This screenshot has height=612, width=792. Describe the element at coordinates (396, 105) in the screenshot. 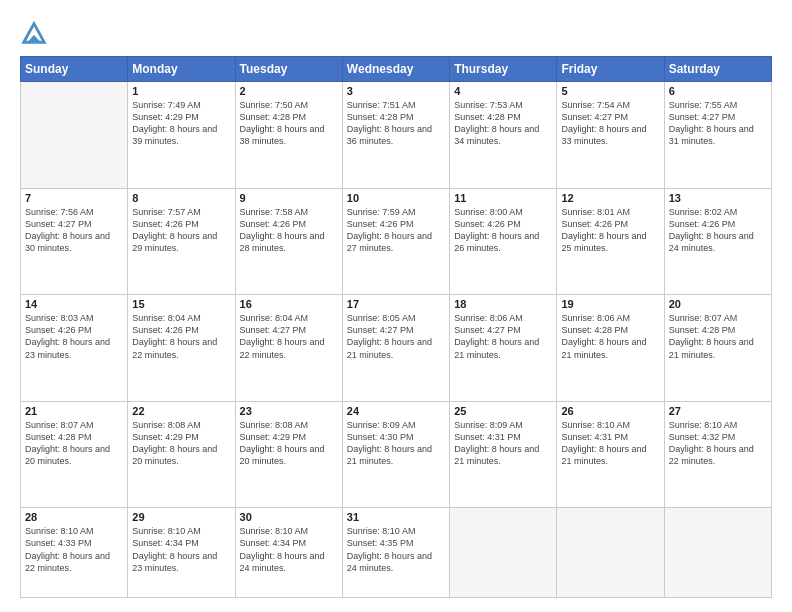

I see `sunrise-line: Sunrise: 7:51 AM` at that location.